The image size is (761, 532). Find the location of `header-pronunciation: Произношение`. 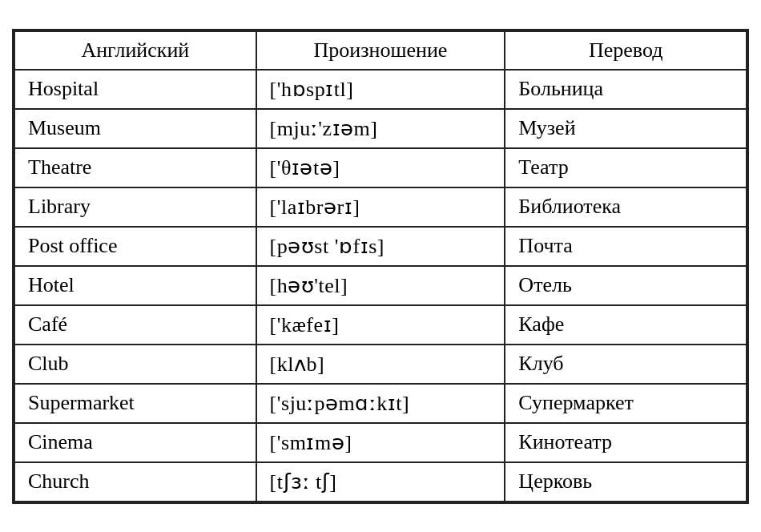

header-pronunciation: Произношение is located at coordinates (381, 50).